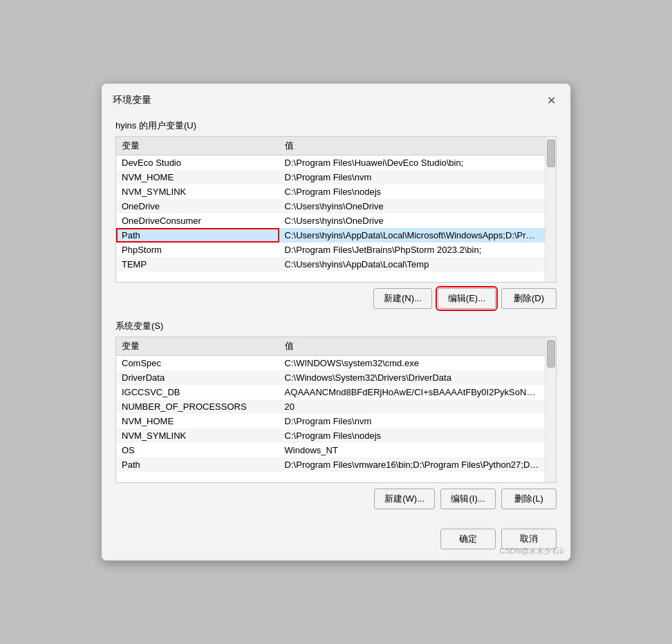  I want to click on env-var-name: DevEco Studio, so click(198, 163).